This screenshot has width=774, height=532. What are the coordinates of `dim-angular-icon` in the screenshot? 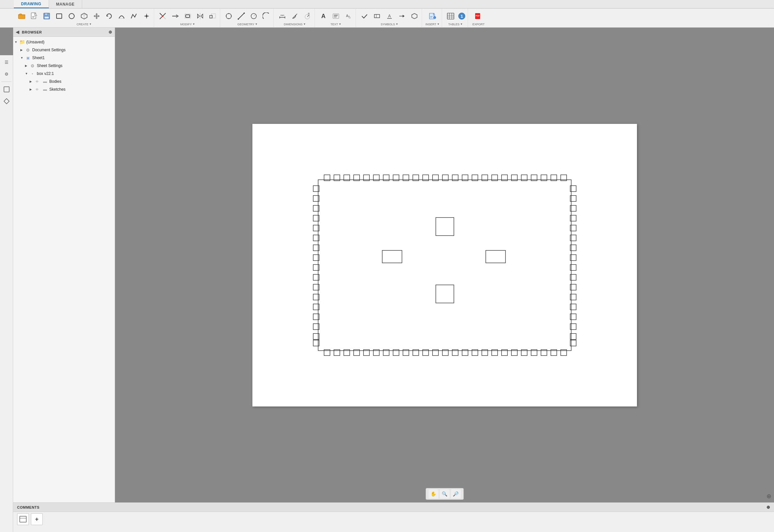 It's located at (295, 16).